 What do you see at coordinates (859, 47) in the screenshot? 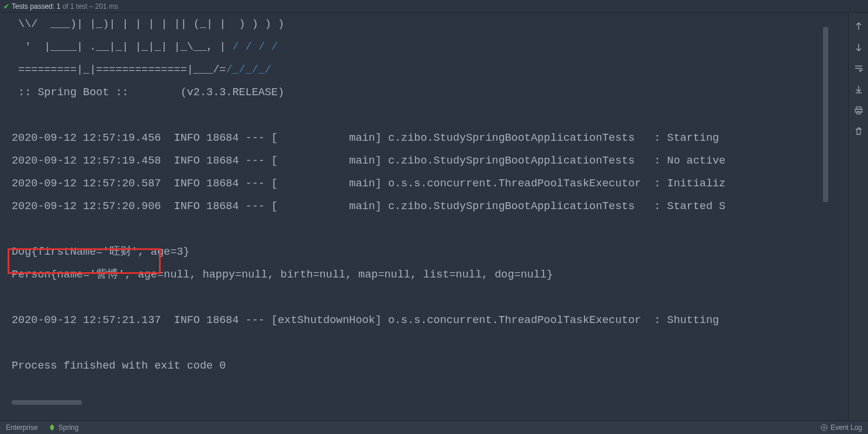
I see `scroll-down-icon` at bounding box center [859, 47].